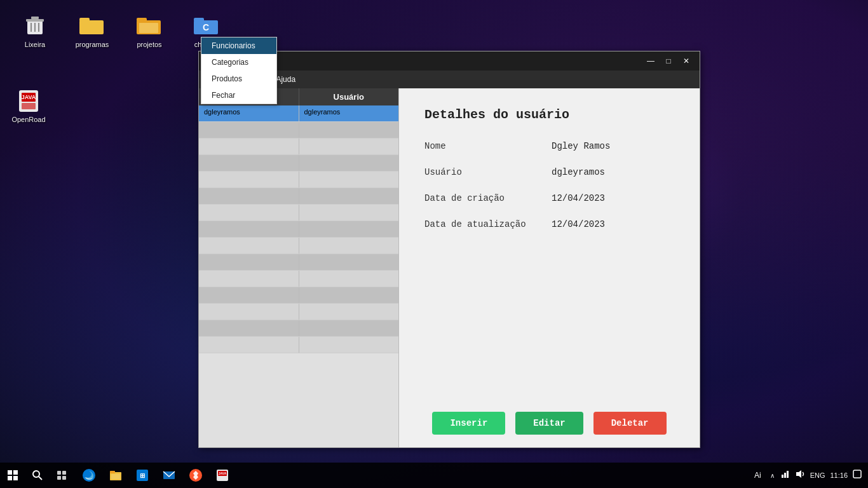 This screenshot has height=488, width=868. What do you see at coordinates (785, 474) in the screenshot?
I see `network-icon` at bounding box center [785, 474].